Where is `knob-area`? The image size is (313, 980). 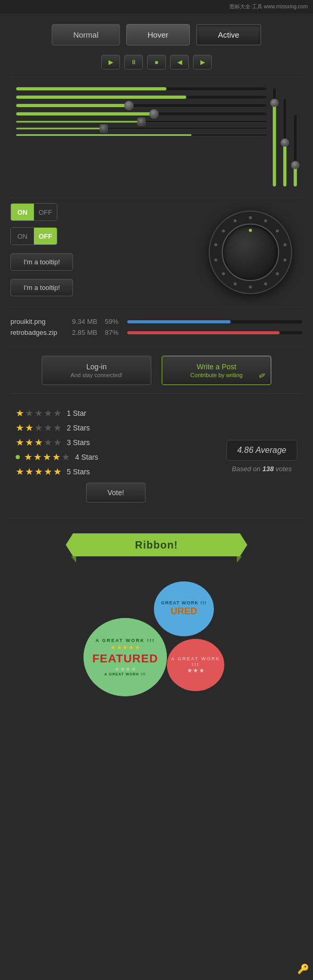 knob-area is located at coordinates (250, 250).